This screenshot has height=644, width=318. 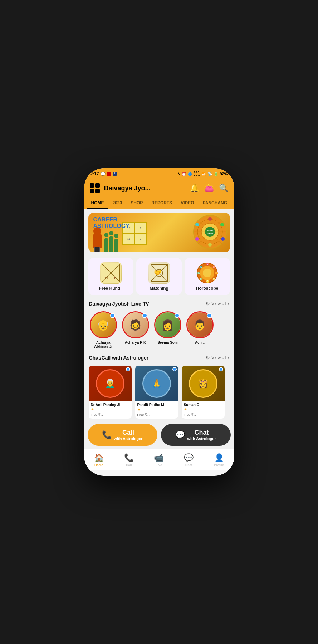 I want to click on tab-reports: REPORTS, so click(x=162, y=203).